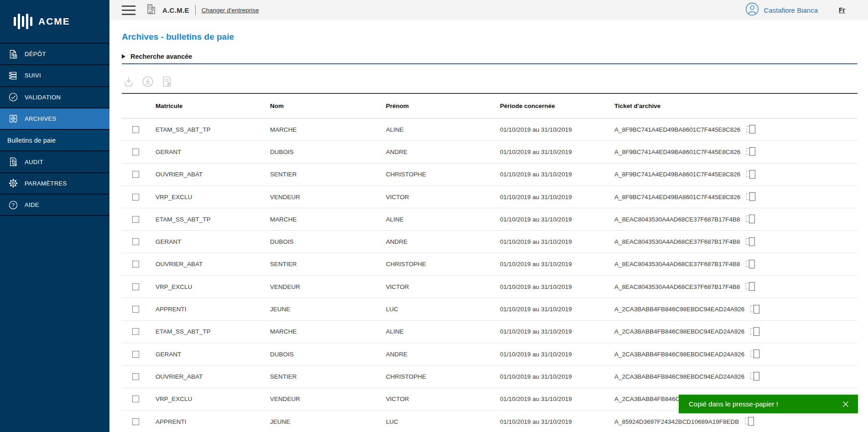 The width and height of the screenshot is (868, 432). I want to click on cell-prenom: CHRISTOPHE, so click(443, 376).